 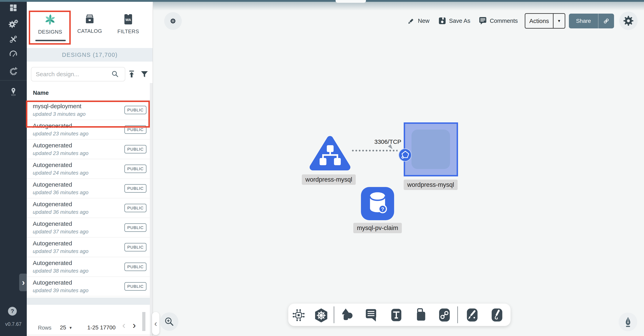 What do you see at coordinates (14, 24) in the screenshot?
I see `gears-icon` at bounding box center [14, 24].